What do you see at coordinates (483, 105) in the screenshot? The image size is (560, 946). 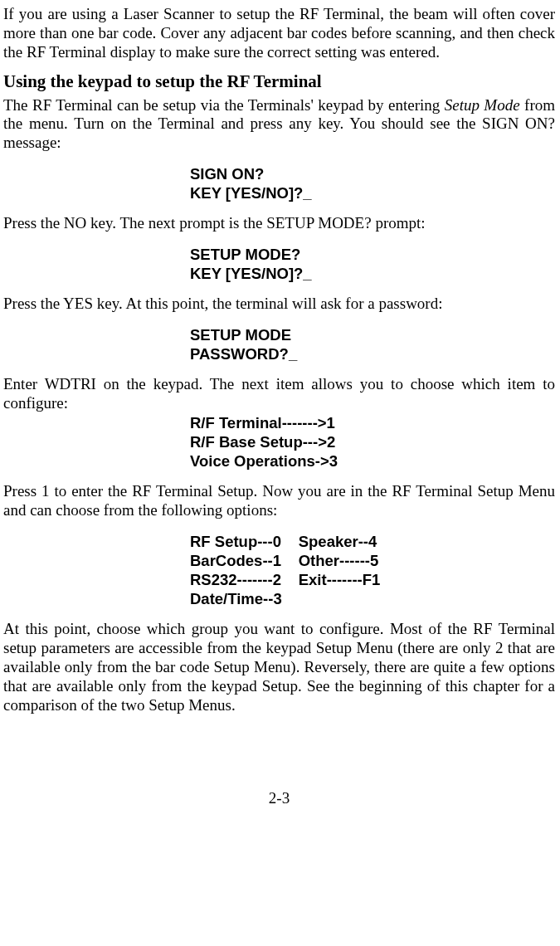 I see `setup-mode-italic: Setup Mode` at bounding box center [483, 105].